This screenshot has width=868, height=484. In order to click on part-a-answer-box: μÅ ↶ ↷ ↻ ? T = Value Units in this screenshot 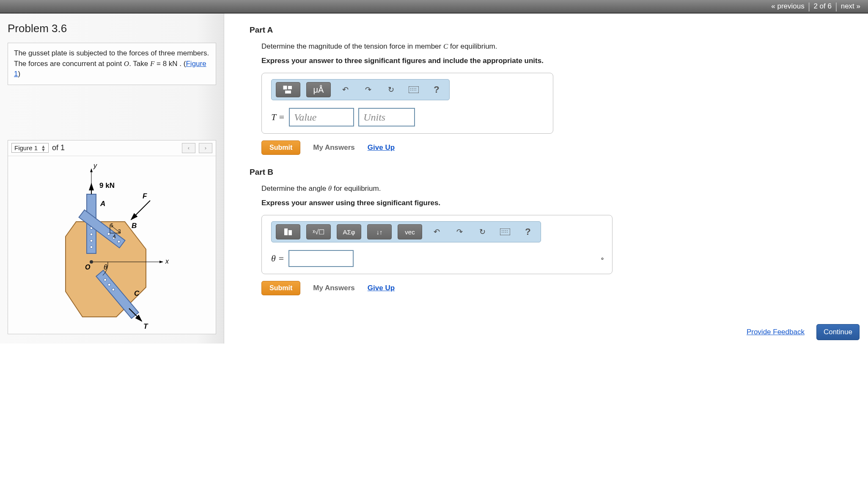, I will do `click(407, 103)`.